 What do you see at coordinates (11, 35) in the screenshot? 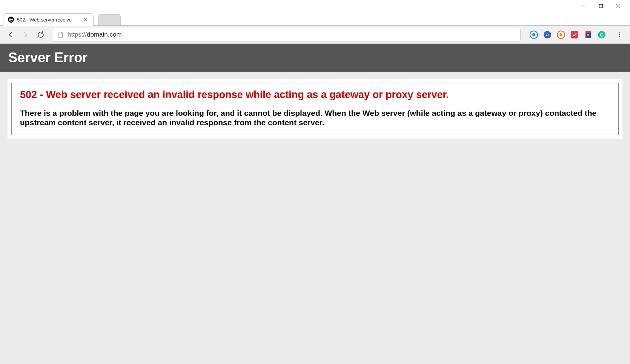
I see `back-button` at bounding box center [11, 35].